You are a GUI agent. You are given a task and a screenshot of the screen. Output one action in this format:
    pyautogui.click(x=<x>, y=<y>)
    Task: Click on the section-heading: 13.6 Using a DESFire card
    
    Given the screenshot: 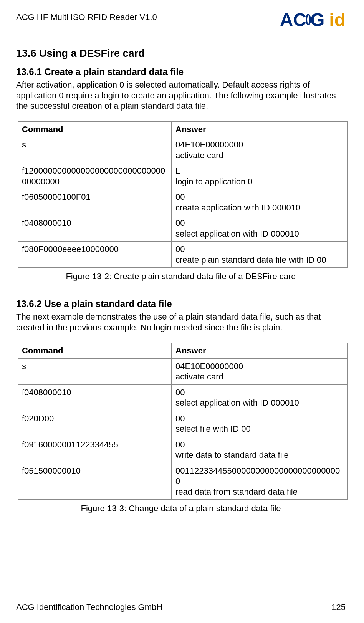 What is the action you would take?
    pyautogui.click(x=181, y=54)
    